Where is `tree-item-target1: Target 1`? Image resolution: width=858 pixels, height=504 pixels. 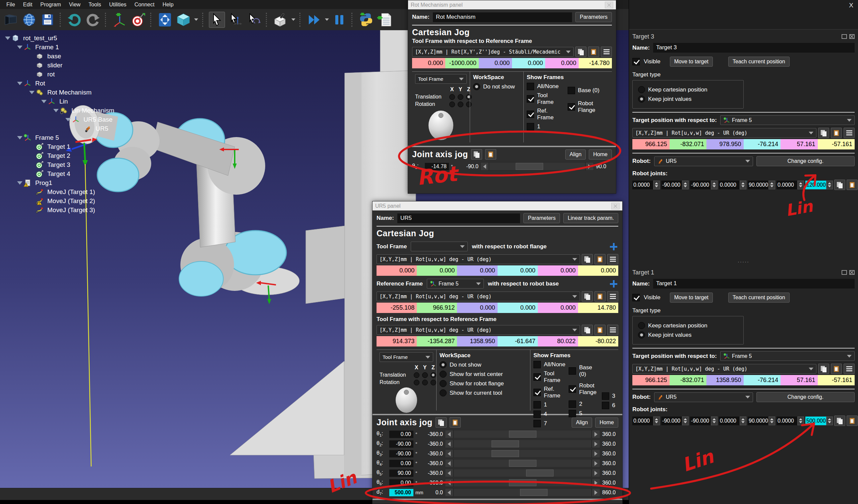 tree-item-target1: Target 1 is located at coordinates (59, 147).